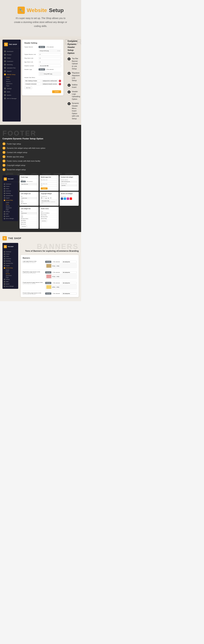  I want to click on youtube-icon: y, so click(71, 198).